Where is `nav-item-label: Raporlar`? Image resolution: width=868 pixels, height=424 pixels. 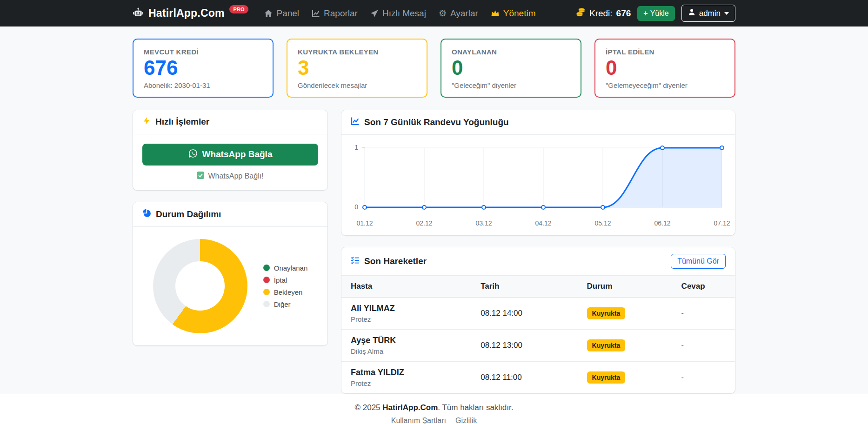
nav-item-label: Raporlar is located at coordinates (341, 13).